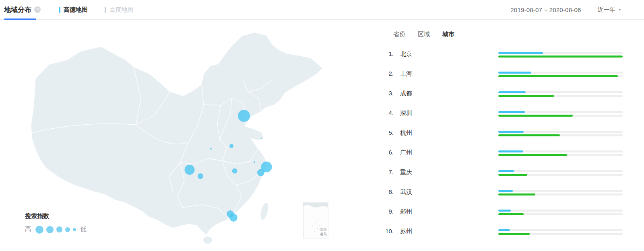  I want to click on rank-row: 5. 杭州, so click(504, 134).